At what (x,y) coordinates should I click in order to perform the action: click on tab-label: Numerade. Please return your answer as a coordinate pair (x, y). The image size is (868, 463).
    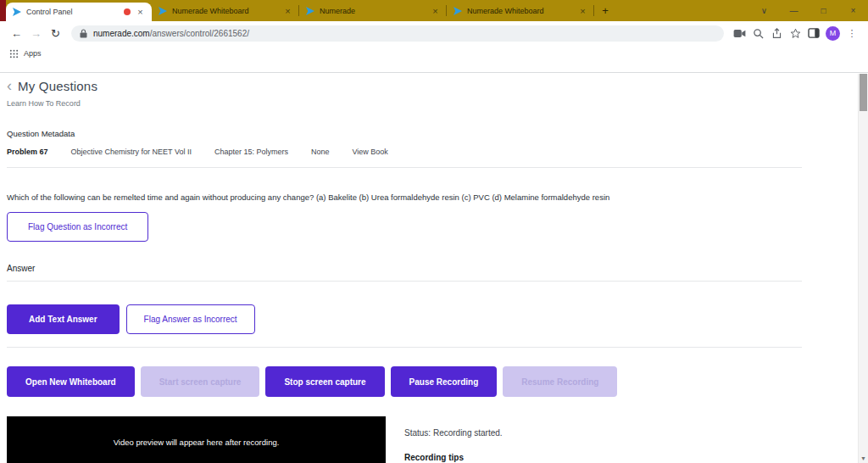
    Looking at the image, I should click on (373, 11).